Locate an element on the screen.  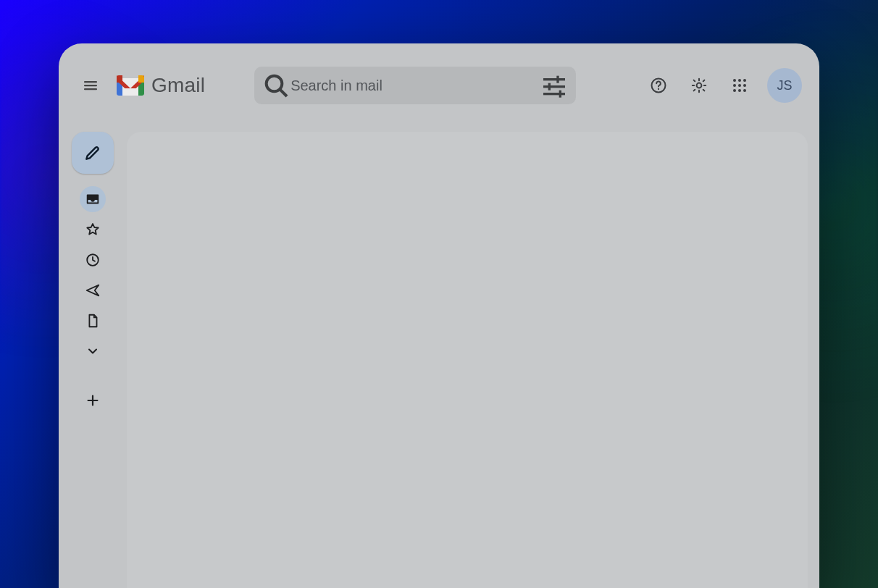
avatar-initials: JS is located at coordinates (784, 85).